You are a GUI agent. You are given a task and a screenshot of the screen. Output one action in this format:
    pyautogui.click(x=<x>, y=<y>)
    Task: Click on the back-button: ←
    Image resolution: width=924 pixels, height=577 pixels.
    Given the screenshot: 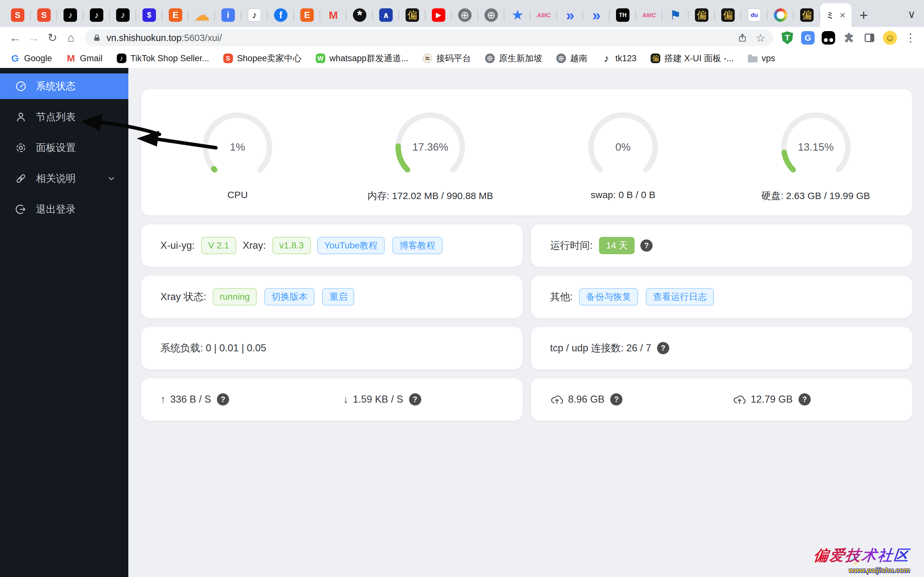 What is the action you would take?
    pyautogui.click(x=15, y=38)
    